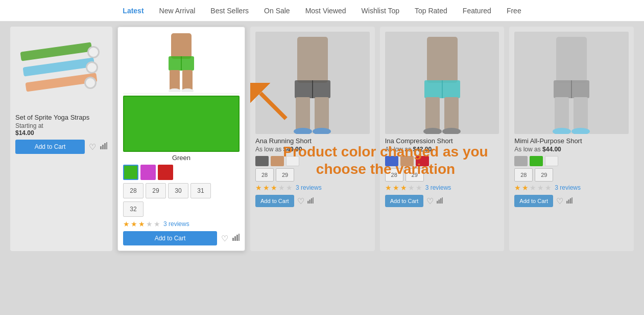 The width and height of the screenshot is (644, 315). Describe the element at coordinates (544, 175) in the screenshot. I see `mimi-size-29: 29` at that location.